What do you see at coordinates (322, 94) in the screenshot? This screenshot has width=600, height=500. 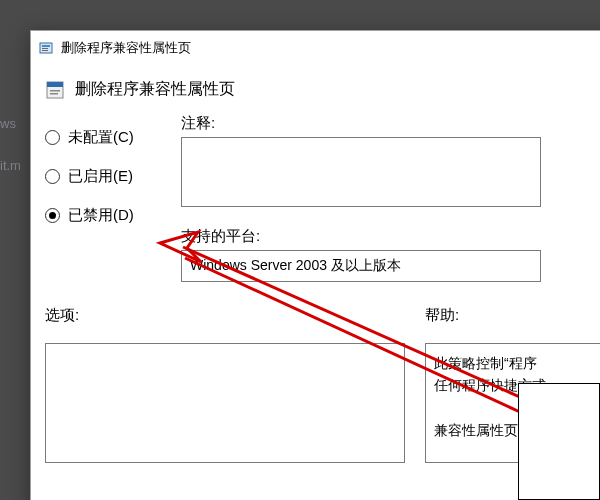 I see `dialog-subheader: 删除程序兼容性属性页` at bounding box center [322, 94].